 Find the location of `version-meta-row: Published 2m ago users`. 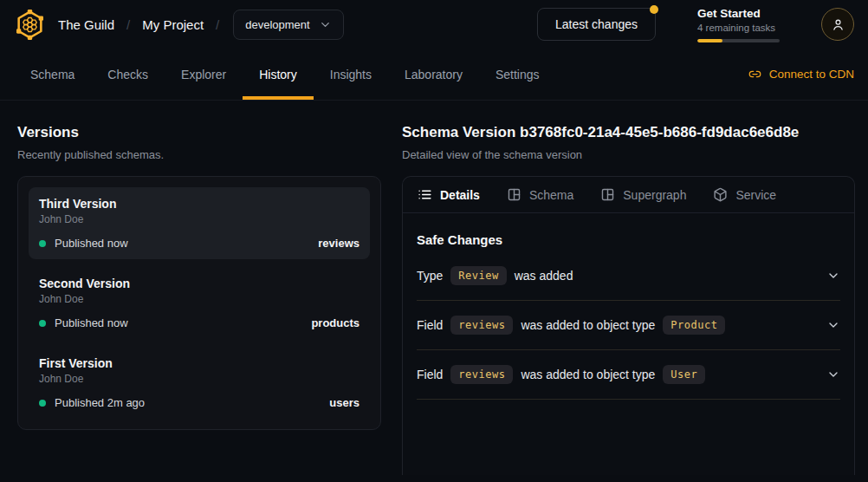

version-meta-row: Published 2m ago users is located at coordinates (199, 402).